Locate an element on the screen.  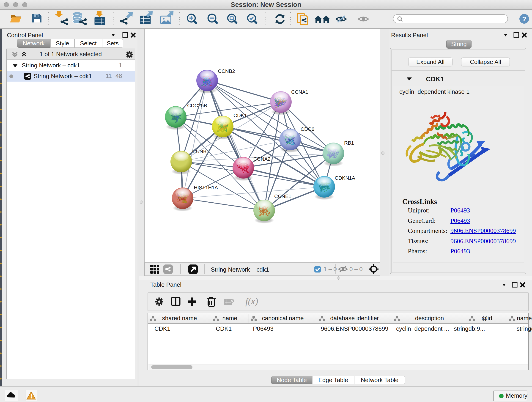
svg-text: CCNA2 is located at coordinates (262, 159).